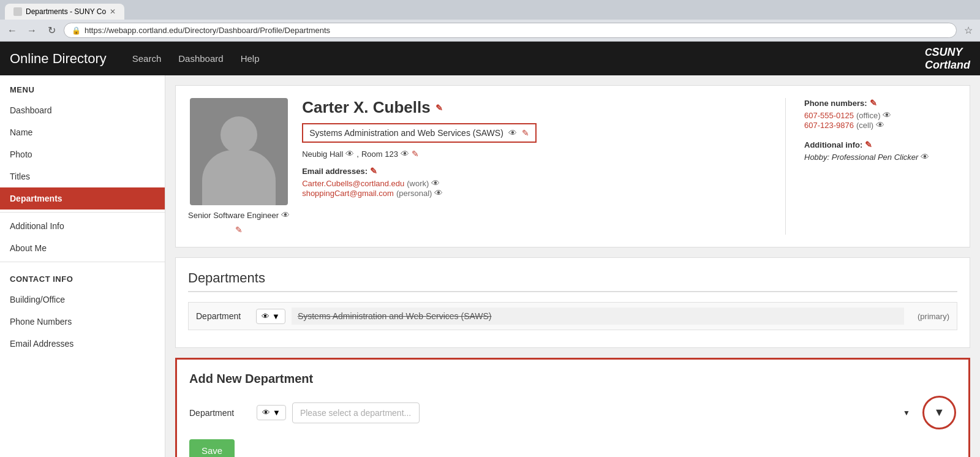 The height and width of the screenshot is (457, 980). I want to click on email-1-visibility-icon: 👁, so click(439, 193).